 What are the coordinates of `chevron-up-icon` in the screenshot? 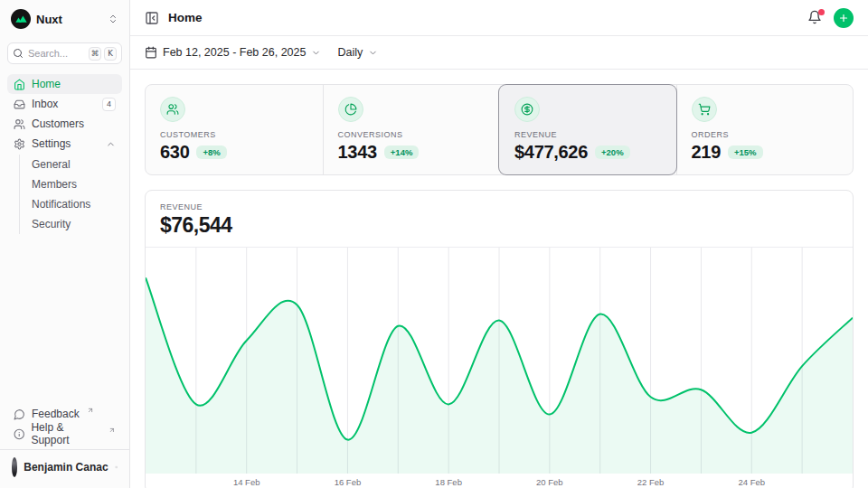 It's located at (110, 145).